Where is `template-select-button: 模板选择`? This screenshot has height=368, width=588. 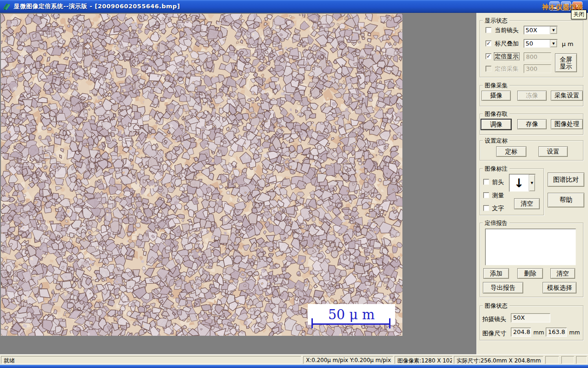
template-select-button: 模板选择 is located at coordinates (560, 288).